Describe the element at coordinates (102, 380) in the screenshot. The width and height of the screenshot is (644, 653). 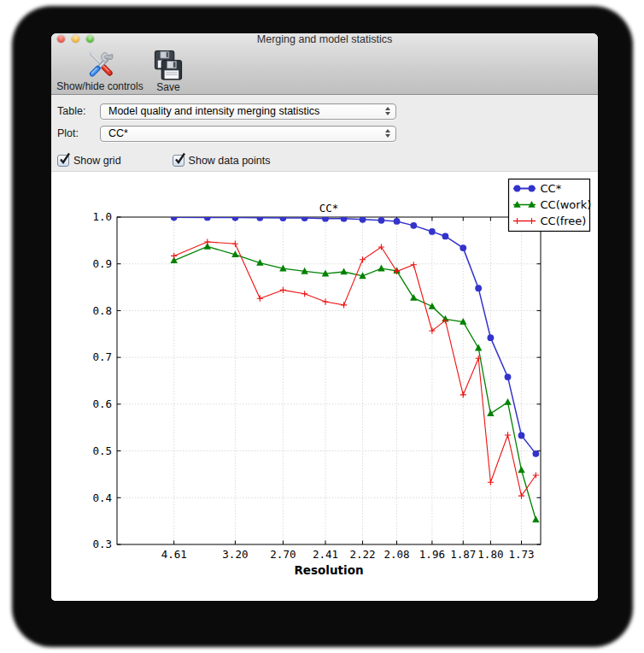
I see `y-tick-labels: 0.30.40.50.60.70.80.91.0` at that location.